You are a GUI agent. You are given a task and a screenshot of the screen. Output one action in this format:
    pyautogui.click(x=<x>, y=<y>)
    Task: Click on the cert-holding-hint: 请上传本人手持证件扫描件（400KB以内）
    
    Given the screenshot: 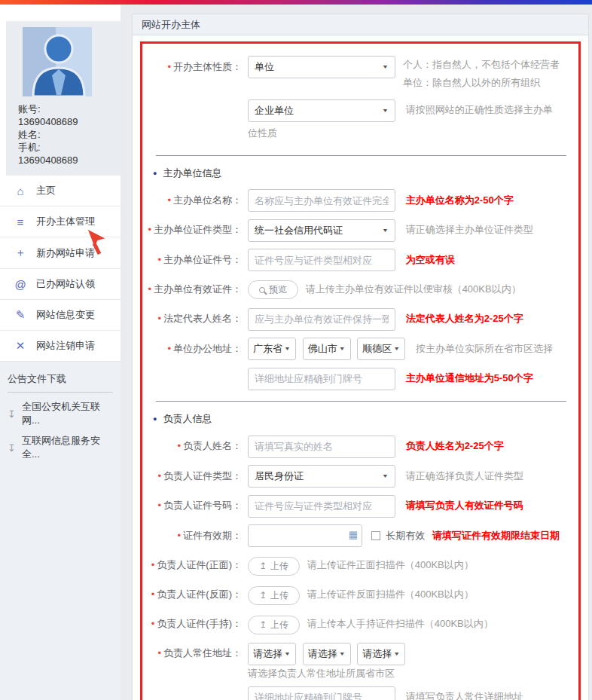 What is the action you would take?
    pyautogui.click(x=401, y=624)
    